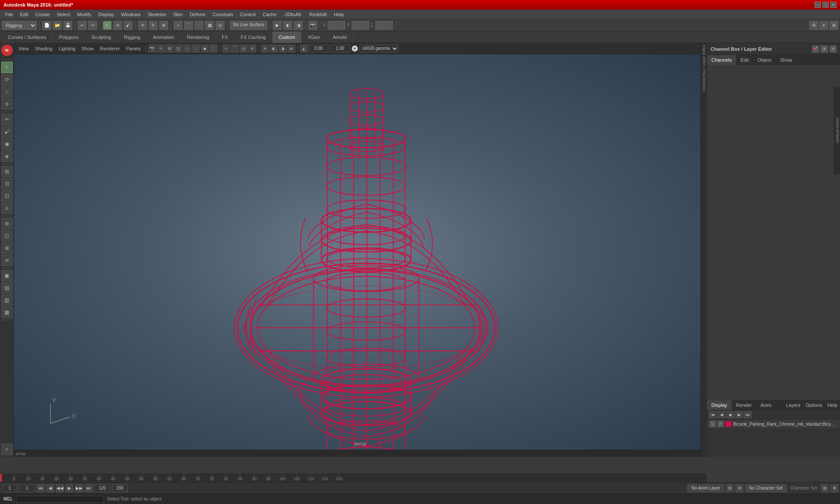 The width and height of the screenshot is (840, 504). What do you see at coordinates (225, 37) in the screenshot?
I see `tab-fx: FX` at bounding box center [225, 37].